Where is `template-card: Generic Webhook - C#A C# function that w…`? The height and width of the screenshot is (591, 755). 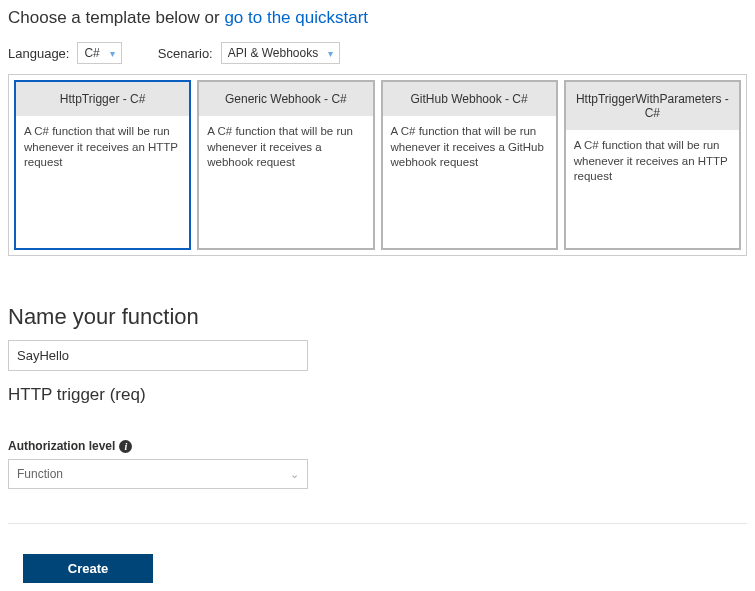 template-card: Generic Webhook - C#A C# function that w… is located at coordinates (286, 165).